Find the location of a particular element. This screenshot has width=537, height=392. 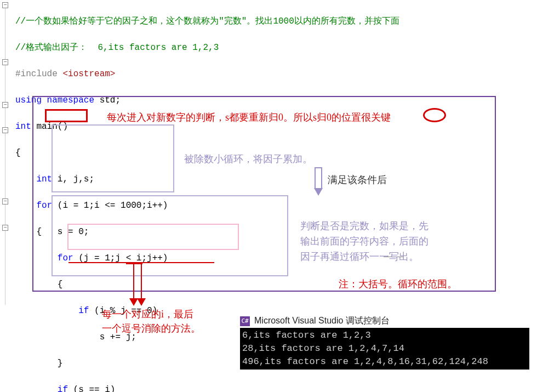

kw-namespace: namespace is located at coordinates (73, 100).